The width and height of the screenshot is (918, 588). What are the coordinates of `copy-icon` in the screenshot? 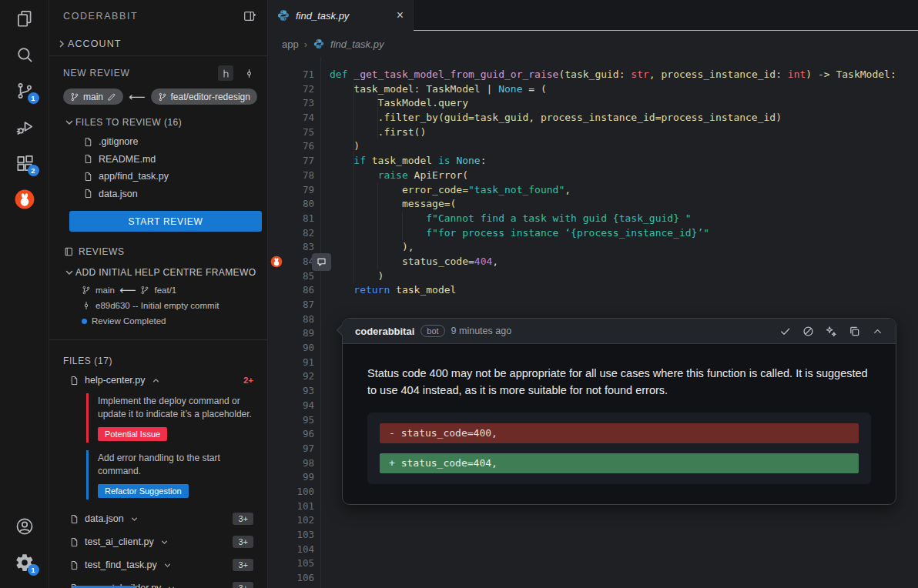 It's located at (855, 331).